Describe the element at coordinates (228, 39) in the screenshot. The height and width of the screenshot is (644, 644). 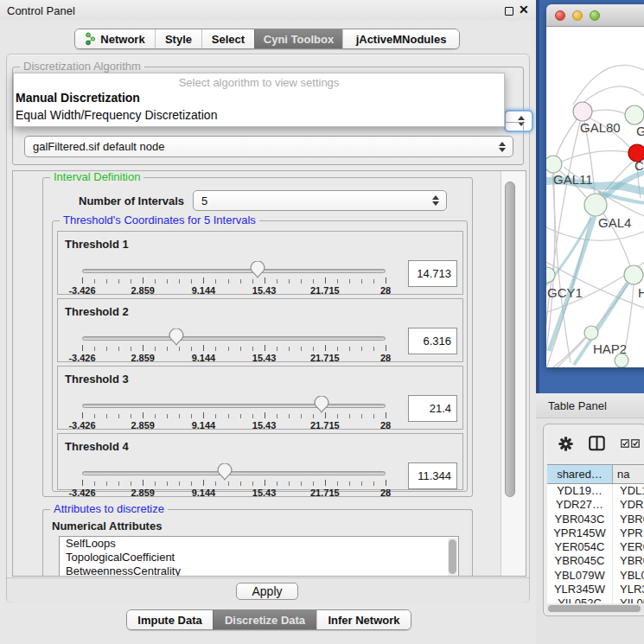
I see `tab-select: Select` at that location.